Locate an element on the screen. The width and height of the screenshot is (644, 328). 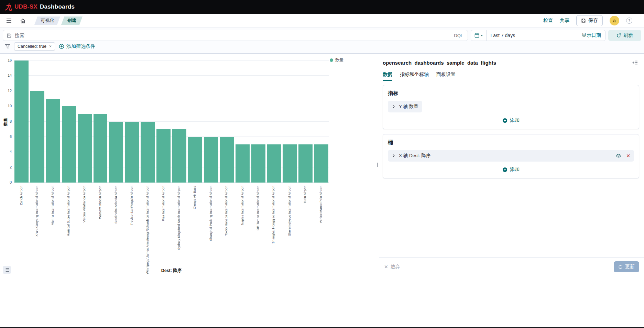
save-button: 保存 is located at coordinates (589, 21).